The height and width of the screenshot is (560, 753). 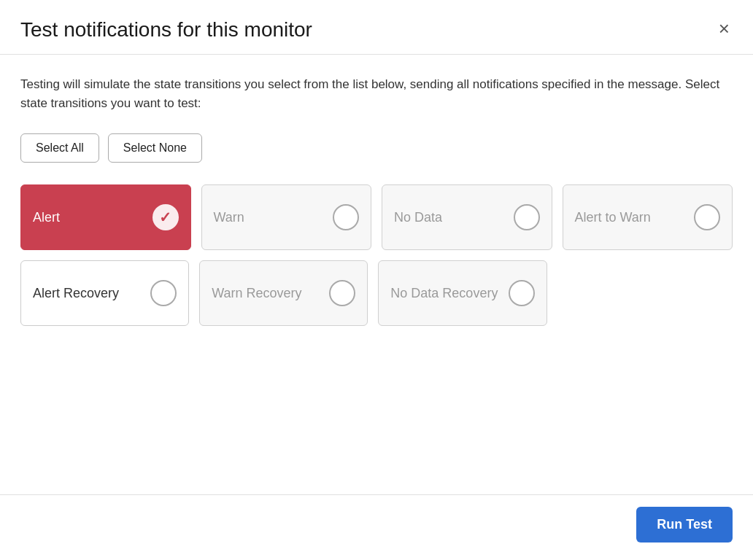 I want to click on no-data-radio-icon, so click(x=527, y=217).